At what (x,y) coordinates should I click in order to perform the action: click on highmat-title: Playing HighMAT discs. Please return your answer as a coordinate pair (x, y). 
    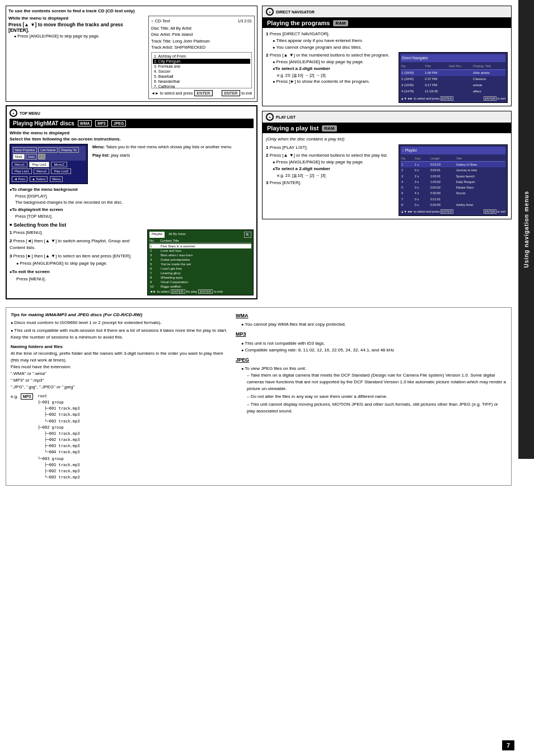
    Looking at the image, I should click on (44, 123).